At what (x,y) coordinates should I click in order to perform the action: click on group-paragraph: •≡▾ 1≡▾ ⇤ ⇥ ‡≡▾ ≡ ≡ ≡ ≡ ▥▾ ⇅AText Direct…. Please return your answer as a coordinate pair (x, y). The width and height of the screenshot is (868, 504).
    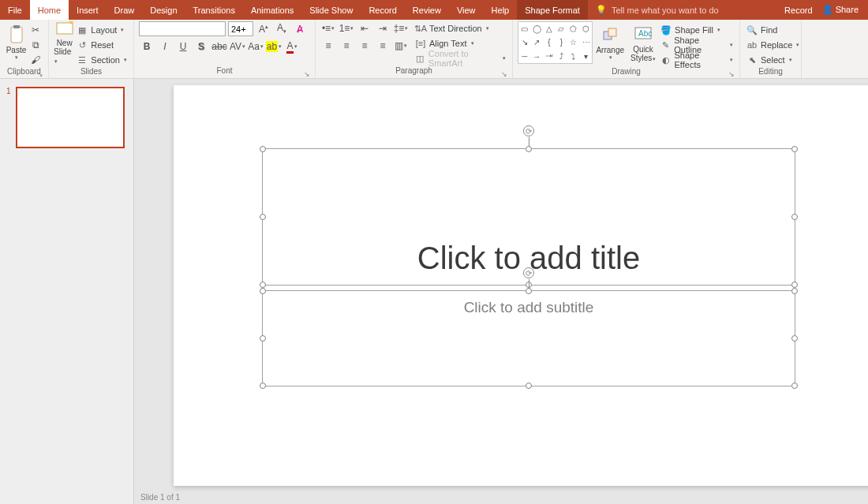
    Looking at the image, I should click on (414, 49).